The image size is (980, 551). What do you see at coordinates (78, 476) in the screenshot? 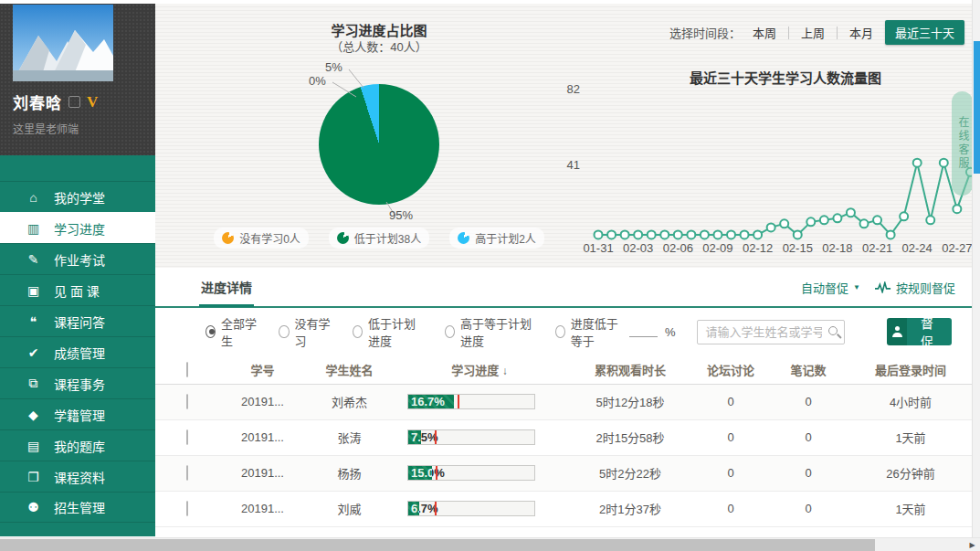
I see `sidebar-item-9: ❐课程资料` at bounding box center [78, 476].